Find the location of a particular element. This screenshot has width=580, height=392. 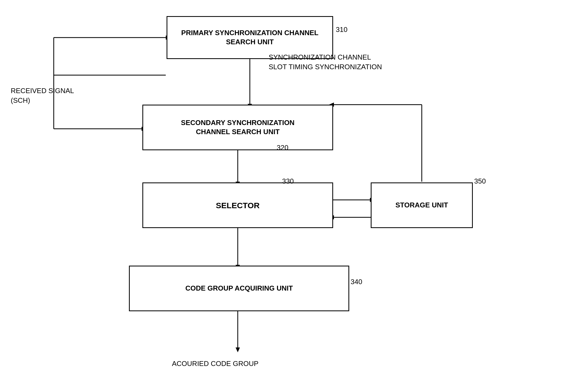

block-storage-unit: STORAGE UNIT is located at coordinates (422, 205).